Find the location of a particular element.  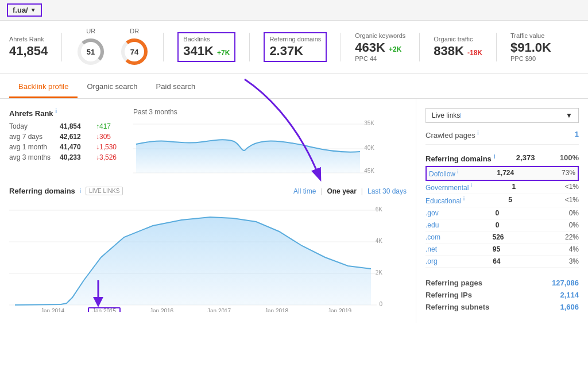

traffic-value-label: Traffic value is located at coordinates (531, 36).